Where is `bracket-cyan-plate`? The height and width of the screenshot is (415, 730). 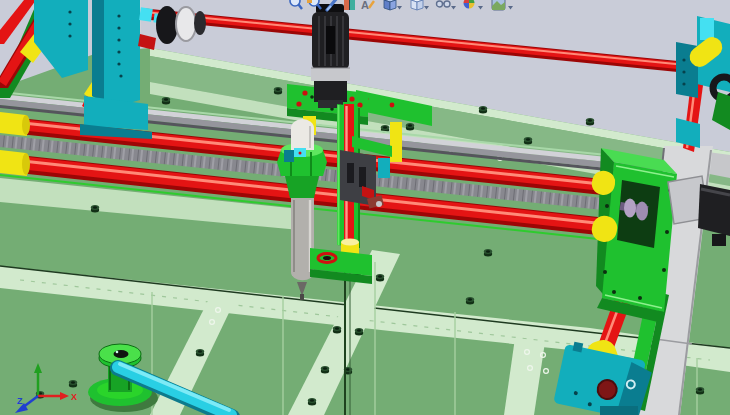
bracket-cyan-plate is located at coordinates (707, 29).